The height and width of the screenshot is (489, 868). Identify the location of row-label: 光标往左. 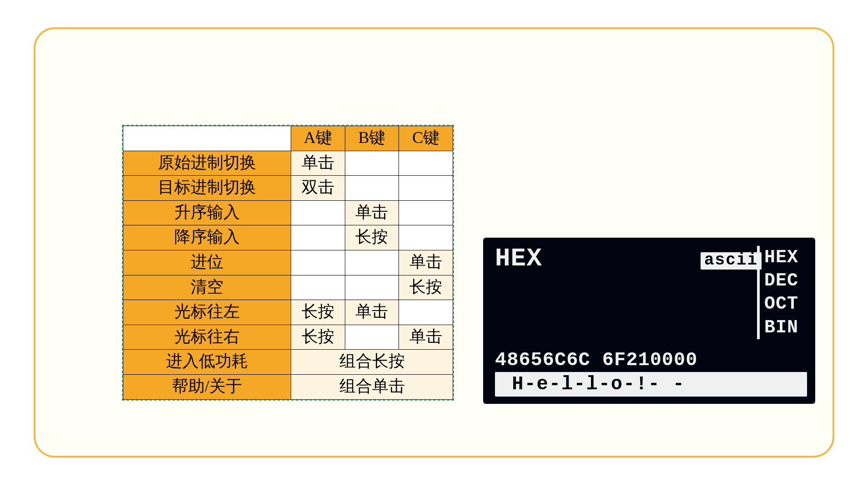
(207, 312).